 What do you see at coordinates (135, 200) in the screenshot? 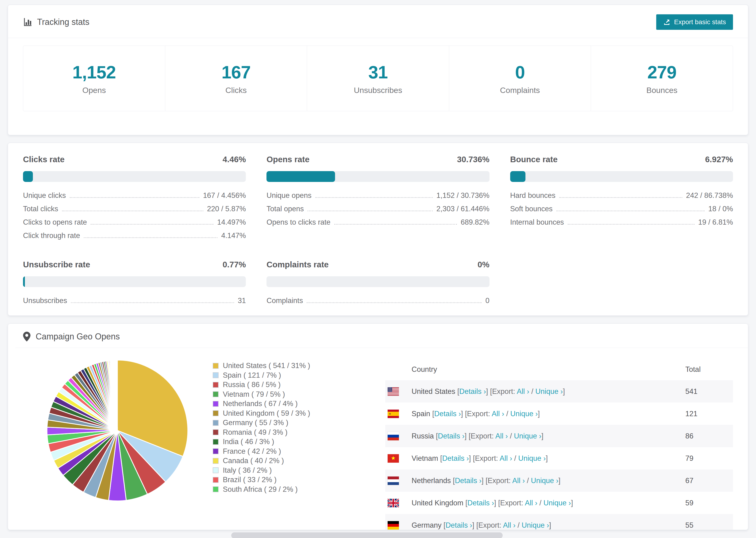
I see `rate-section-clicks-rate: Clicks rate4.46%Unique clicks167 / 4.456…` at bounding box center [135, 200].